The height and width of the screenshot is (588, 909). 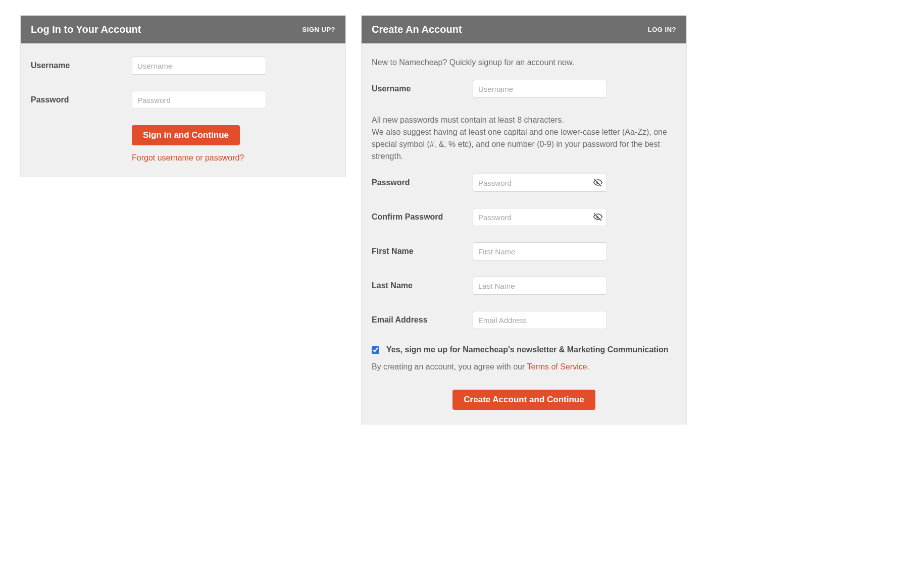 What do you see at coordinates (183, 29) in the screenshot?
I see `login-header: Log In to Your Account SIGN UP?` at bounding box center [183, 29].